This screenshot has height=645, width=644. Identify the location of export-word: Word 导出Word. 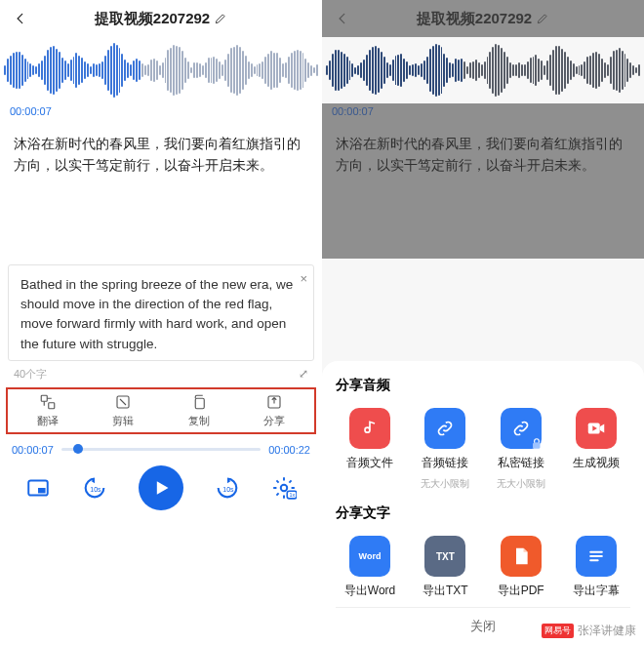
(370, 568).